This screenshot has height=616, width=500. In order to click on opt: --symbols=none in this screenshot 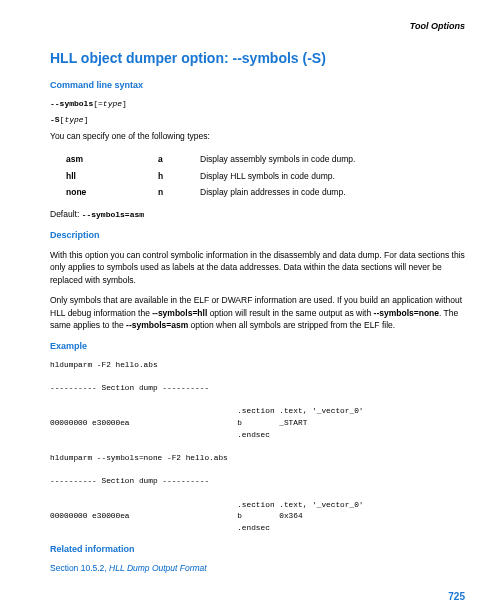, I will do `click(406, 313)`.